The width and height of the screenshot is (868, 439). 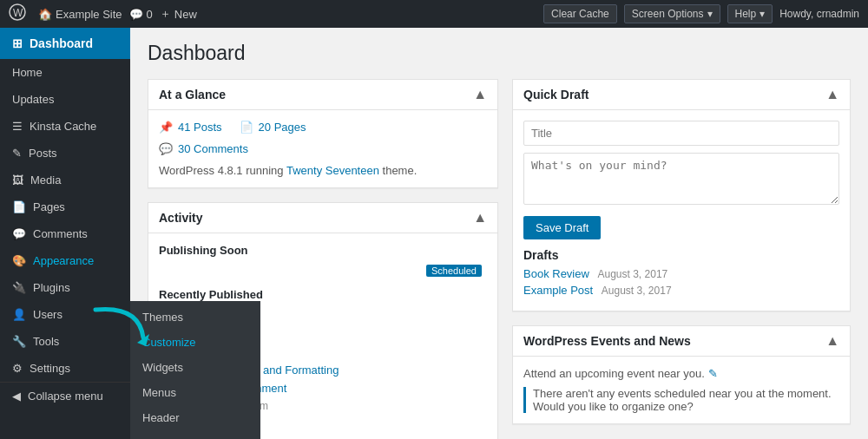 I want to click on admin-bar: W 🏠 Example Site 💬 0 ＋ New Clear Cache S…, so click(x=434, y=14).